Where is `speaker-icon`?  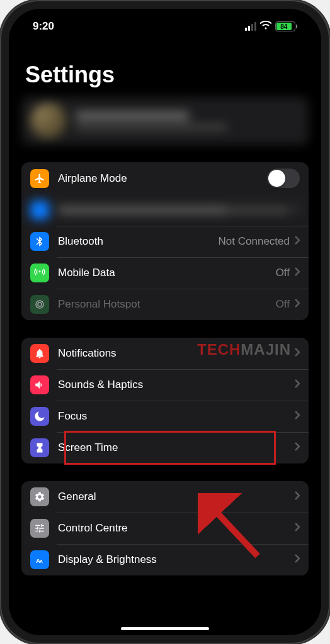 speaker-icon is located at coordinates (40, 385).